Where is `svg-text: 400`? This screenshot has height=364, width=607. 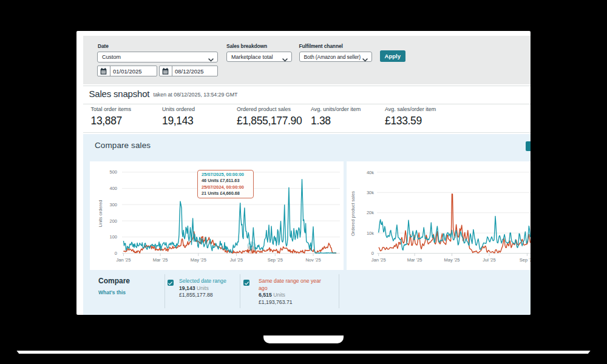 svg-text: 400 is located at coordinates (113, 188).